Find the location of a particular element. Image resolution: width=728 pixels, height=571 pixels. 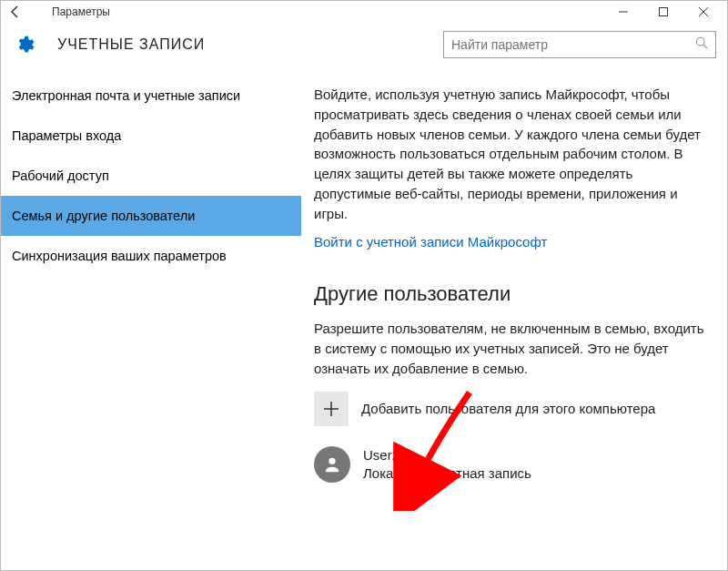

close-button is located at coordinates (703, 12).